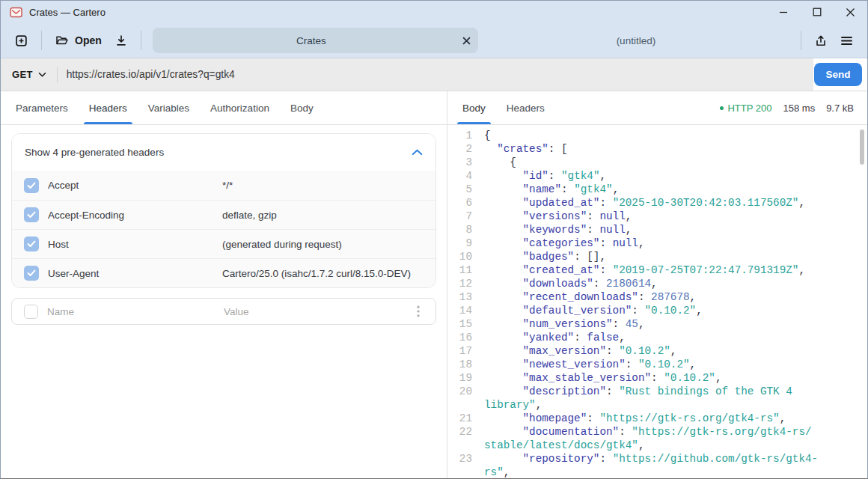  I want to click on minimize-button, so click(783, 12).